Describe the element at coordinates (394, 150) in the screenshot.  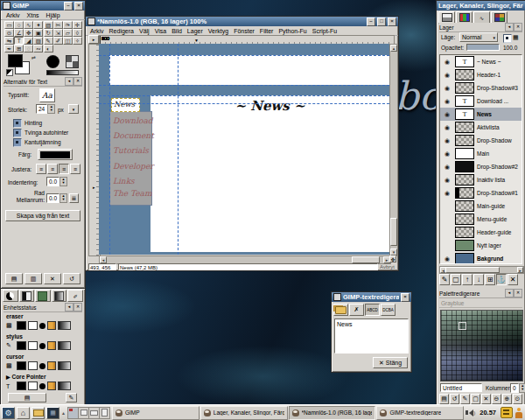
I see `vertical-scrollbar: ▴ ▾` at that location.